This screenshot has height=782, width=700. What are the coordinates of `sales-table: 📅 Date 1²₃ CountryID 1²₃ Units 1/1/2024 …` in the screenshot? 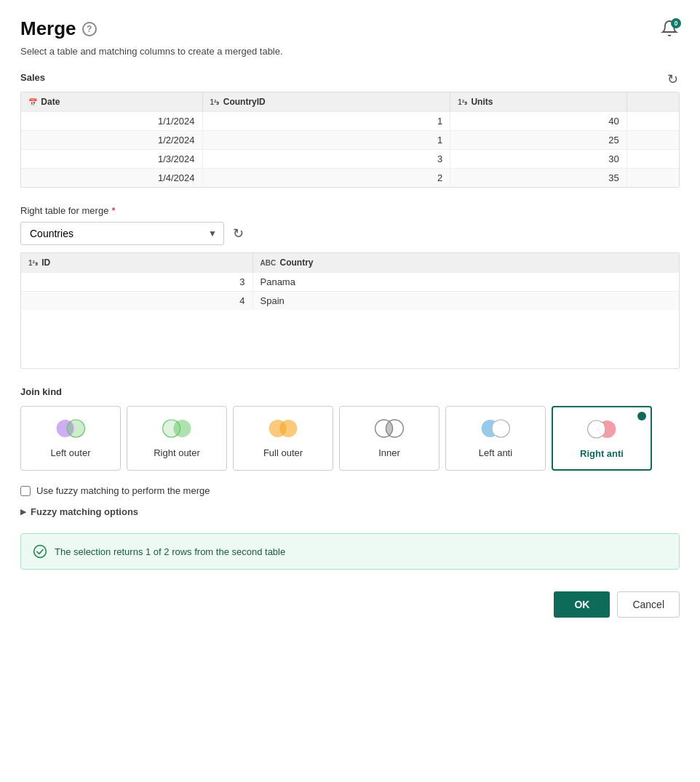 It's located at (350, 140).